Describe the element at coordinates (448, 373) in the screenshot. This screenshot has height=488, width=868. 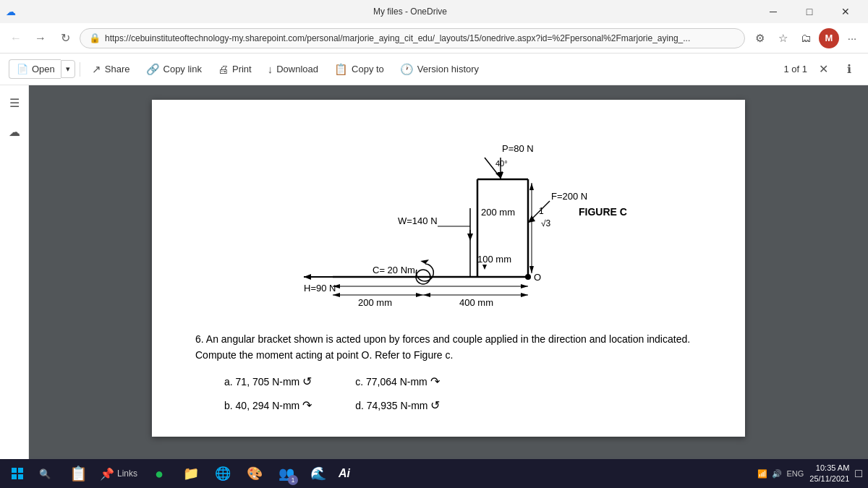
I see `question-text: 6. An angular bracket shown is acted upo…` at that location.